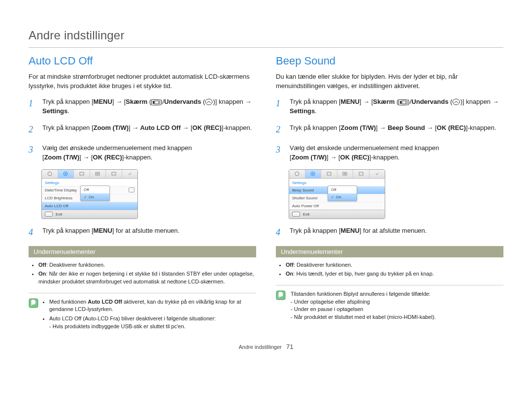 Image resolution: width=532 pixels, height=406 pixels. I want to click on footer-label: Andre indstillinger, so click(260, 347).